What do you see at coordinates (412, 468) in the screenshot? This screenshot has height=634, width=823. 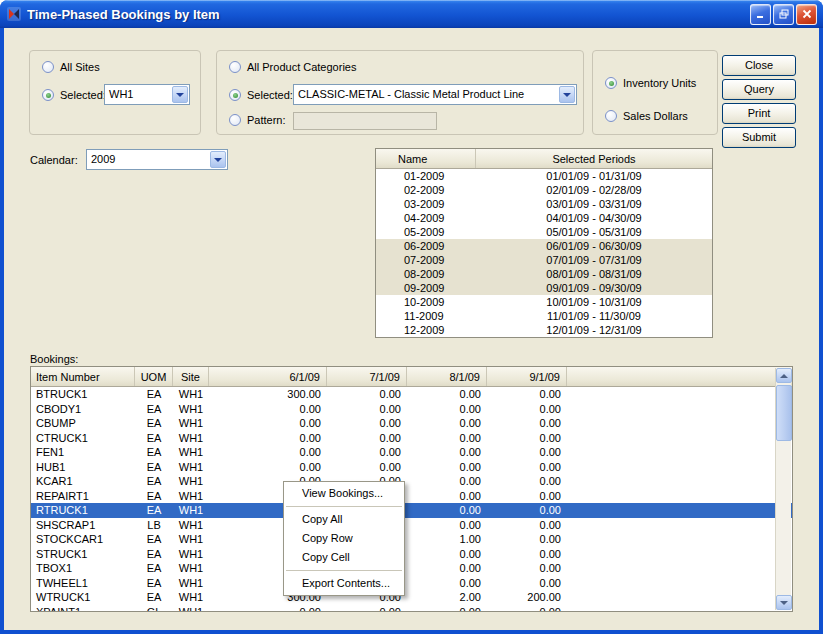 I see `table-row: HUB1EAWH10.000.000.000.00` at bounding box center [412, 468].